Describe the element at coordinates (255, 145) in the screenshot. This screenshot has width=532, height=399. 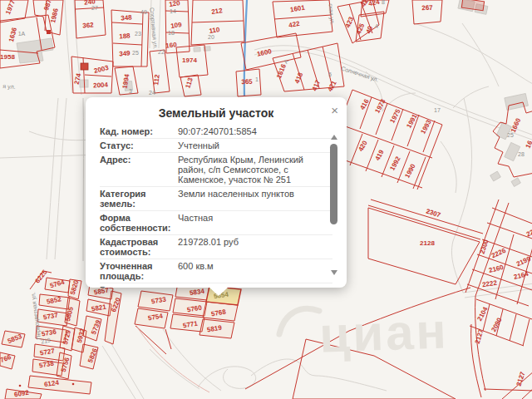
I see `field-value: Учтенный` at that location.